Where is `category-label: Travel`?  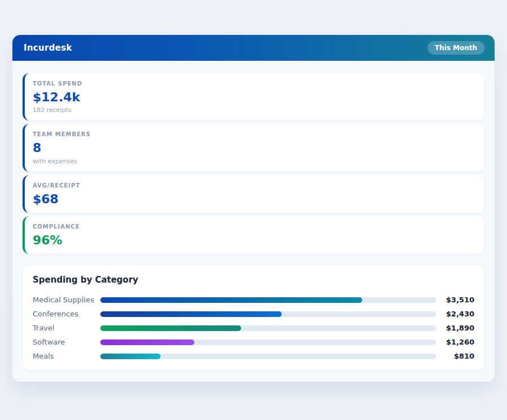 category-label: Travel is located at coordinates (66, 328).